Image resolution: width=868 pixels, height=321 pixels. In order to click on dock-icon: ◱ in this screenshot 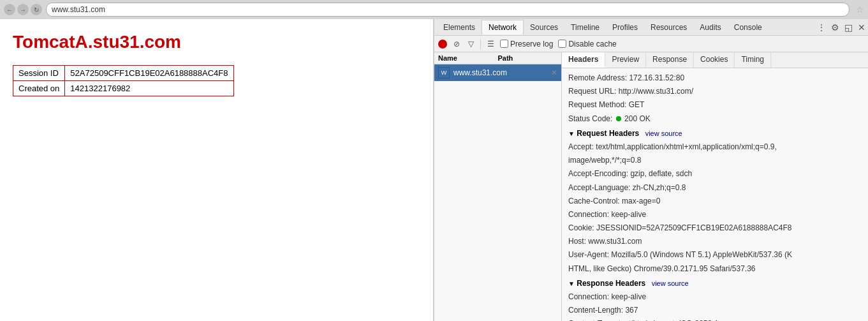, I will do `click(848, 27)`.